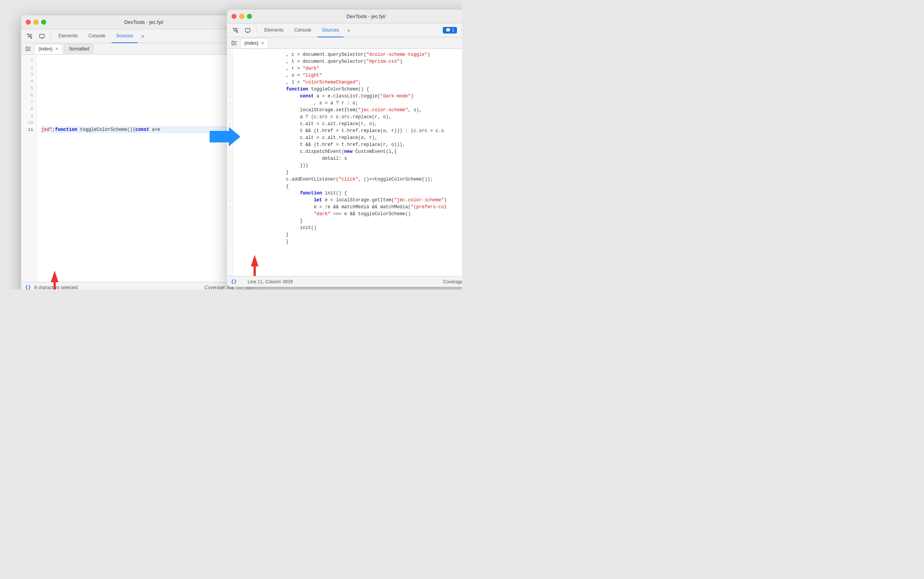  What do you see at coordinates (460, 30) in the screenshot?
I see `settings-icon` at bounding box center [460, 30].